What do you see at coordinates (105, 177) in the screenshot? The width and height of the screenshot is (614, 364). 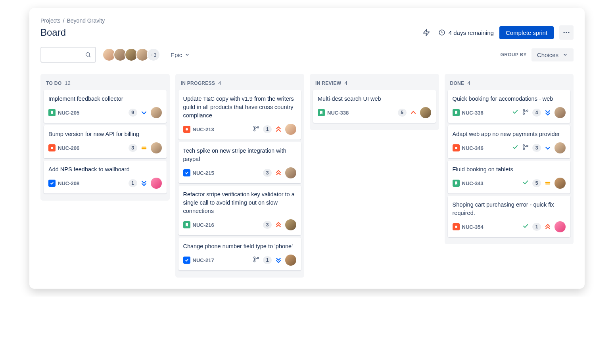 I see `issue-card: Add NPS feedback to wallboardNUC-2081` at bounding box center [105, 177].